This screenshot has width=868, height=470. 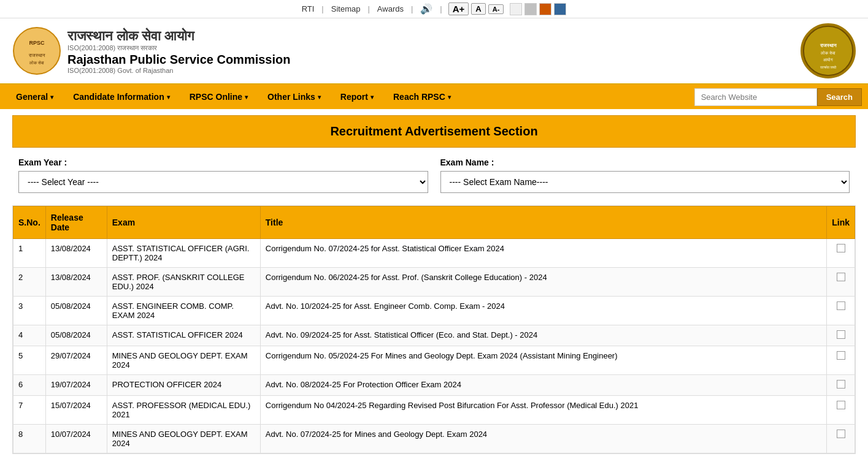 I want to click on cell-date: 19/07/2024, so click(x=76, y=385).